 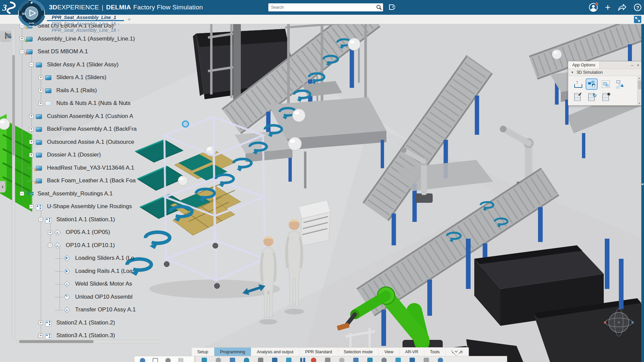 What do you see at coordinates (642, 184) in the screenshot?
I see `edge-expander-icon: ◀` at bounding box center [642, 184].